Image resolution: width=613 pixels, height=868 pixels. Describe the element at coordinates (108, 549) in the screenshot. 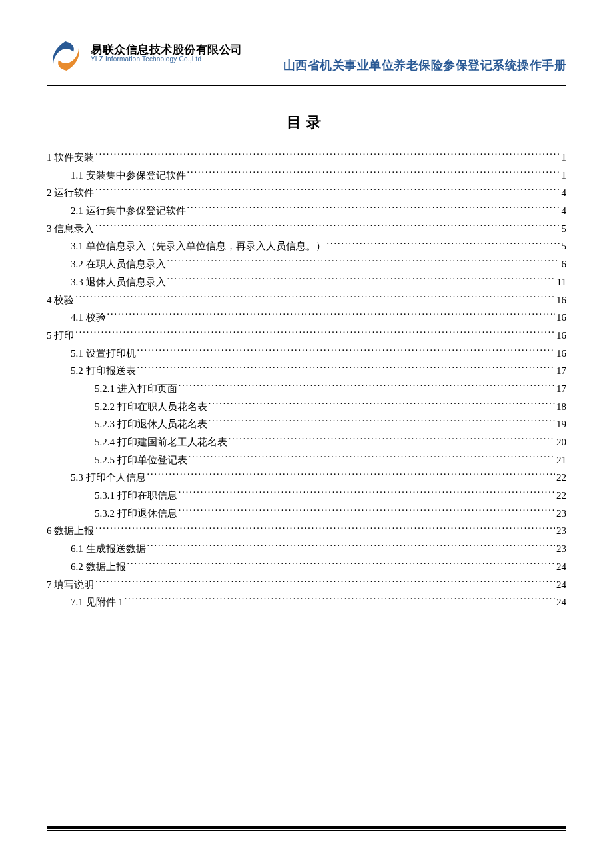

I see `toc-entry-label: 6.1 生成报送数据` at that location.